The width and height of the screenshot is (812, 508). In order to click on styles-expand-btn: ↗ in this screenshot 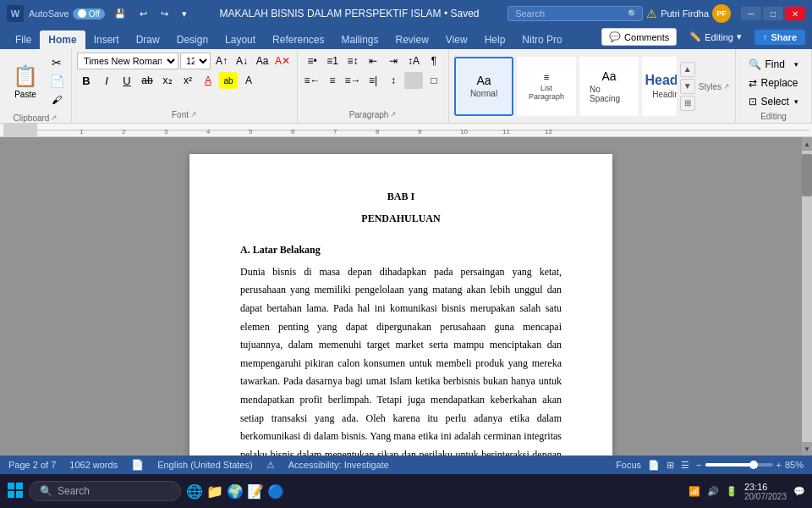, I will do `click(727, 86)`.